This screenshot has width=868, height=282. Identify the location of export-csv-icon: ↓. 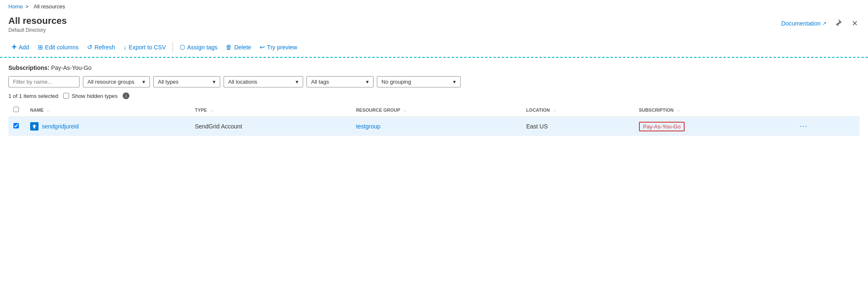
(125, 47).